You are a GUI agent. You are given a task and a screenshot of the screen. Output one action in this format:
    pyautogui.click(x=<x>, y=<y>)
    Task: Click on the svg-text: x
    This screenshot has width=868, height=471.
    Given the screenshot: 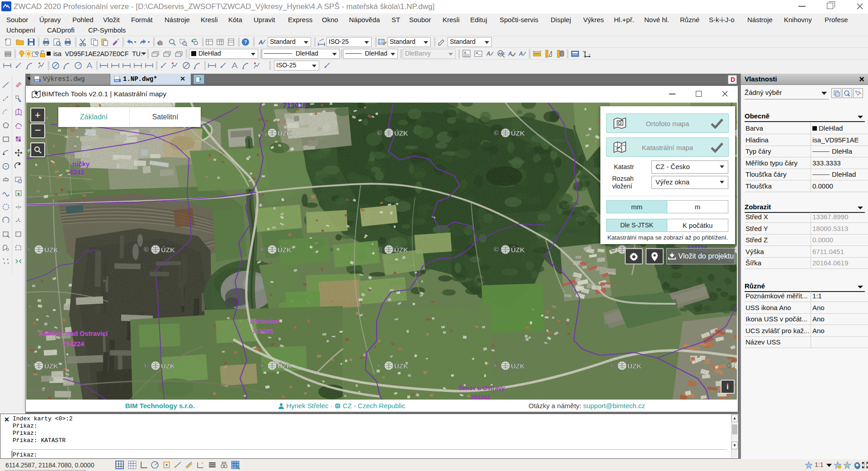 What is the action you would take?
    pyautogui.click(x=590, y=54)
    